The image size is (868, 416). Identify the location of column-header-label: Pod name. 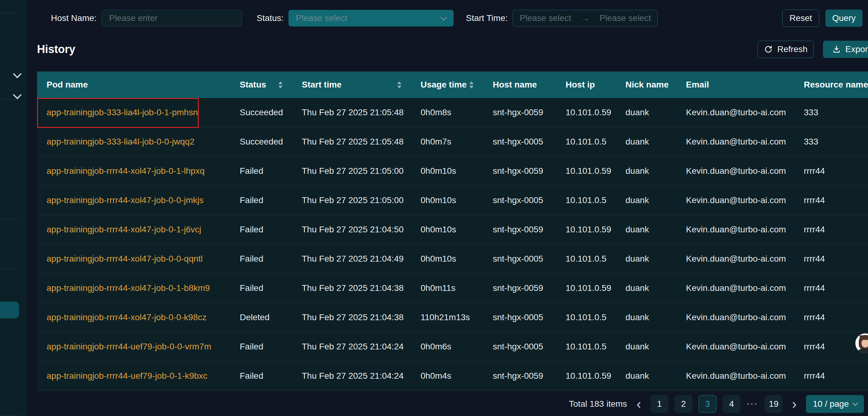
(67, 85).